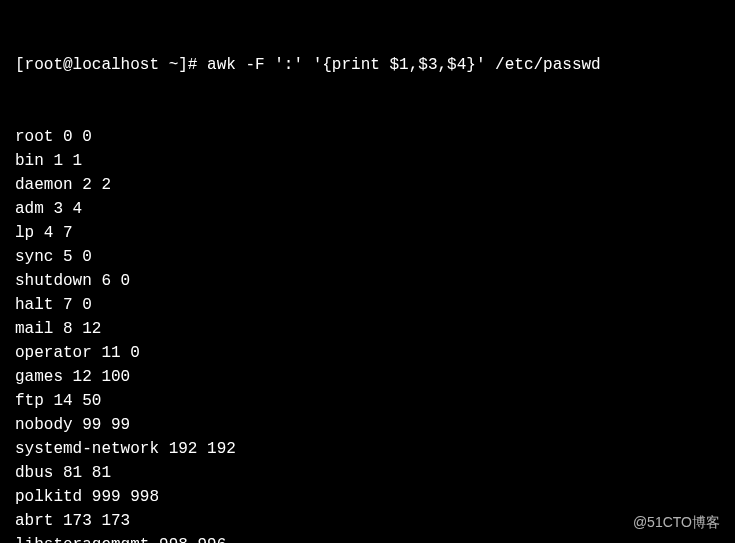  What do you see at coordinates (368, 538) in the screenshot?
I see `output-line: libstoragemgmt 998 996` at bounding box center [368, 538].